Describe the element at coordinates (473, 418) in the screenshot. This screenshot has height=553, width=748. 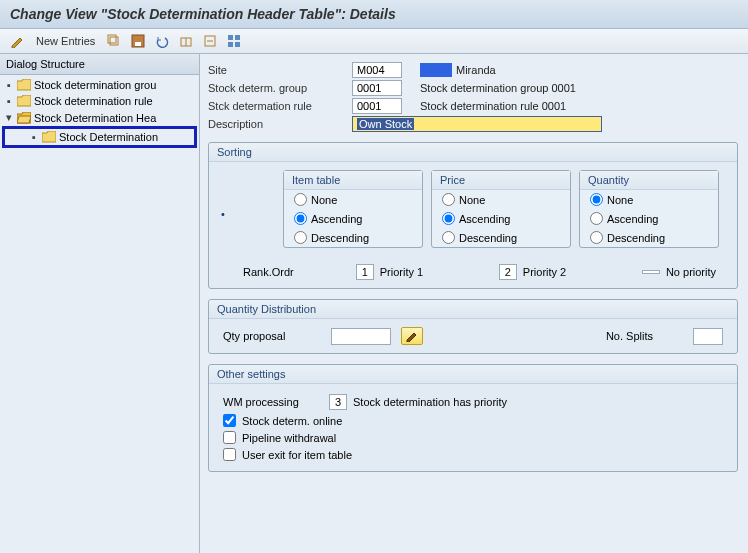
I see `other-settings-group: Other settings WM processing 3 Stock det…` at that location.